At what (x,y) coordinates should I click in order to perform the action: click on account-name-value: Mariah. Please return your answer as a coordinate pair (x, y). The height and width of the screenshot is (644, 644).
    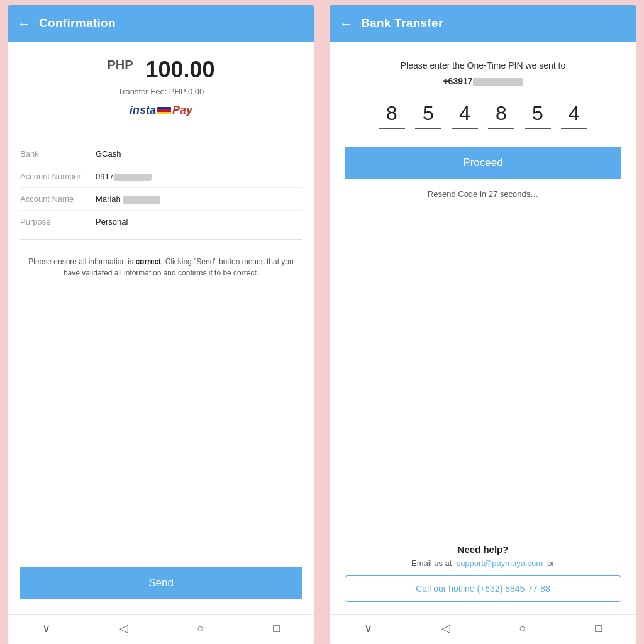
    Looking at the image, I should click on (199, 199).